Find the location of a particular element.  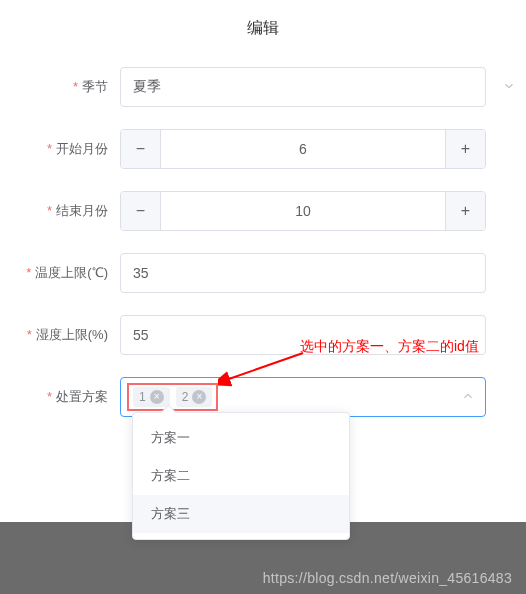

start-month-label: *开始月份 is located at coordinates (70, 149).